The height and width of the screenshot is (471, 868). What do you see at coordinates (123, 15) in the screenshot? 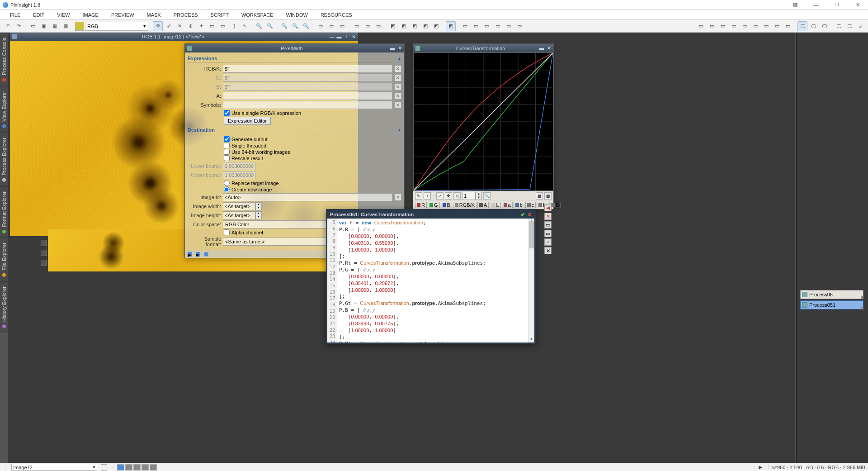
I see `menu-preview: PREVIEW` at bounding box center [123, 15].